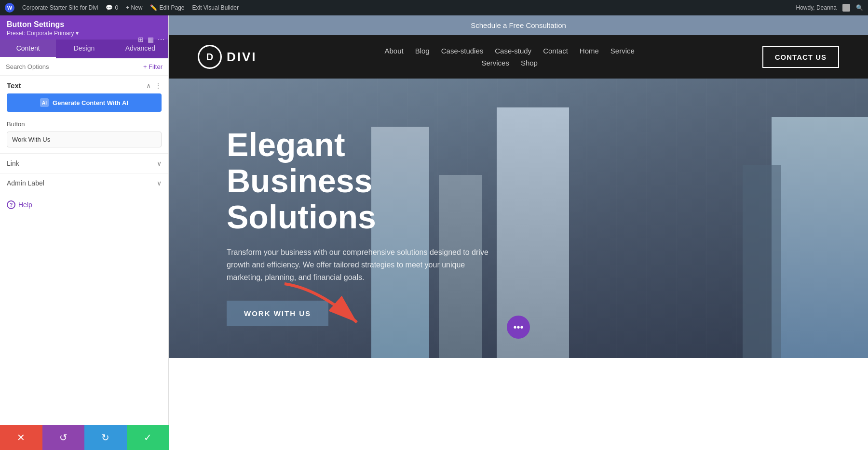  What do you see at coordinates (210, 57) in the screenshot?
I see `logo-icon: D` at bounding box center [210, 57].